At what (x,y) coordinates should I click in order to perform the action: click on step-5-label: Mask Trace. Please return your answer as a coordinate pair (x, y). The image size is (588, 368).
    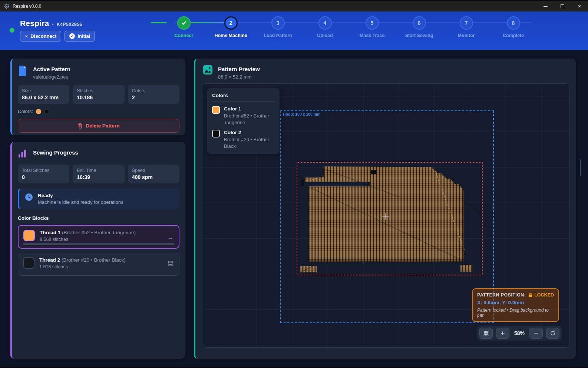
    Looking at the image, I should click on (372, 36).